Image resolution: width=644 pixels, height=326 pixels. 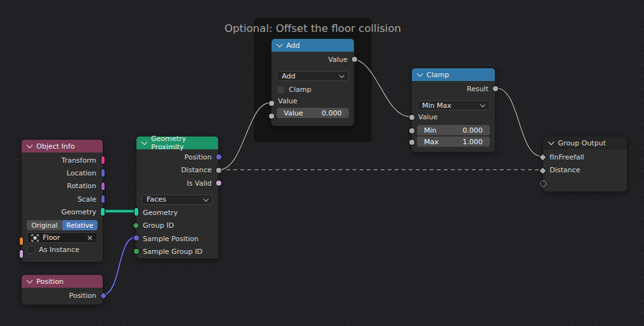 I want to click on socket-in-min, so click(x=412, y=131).